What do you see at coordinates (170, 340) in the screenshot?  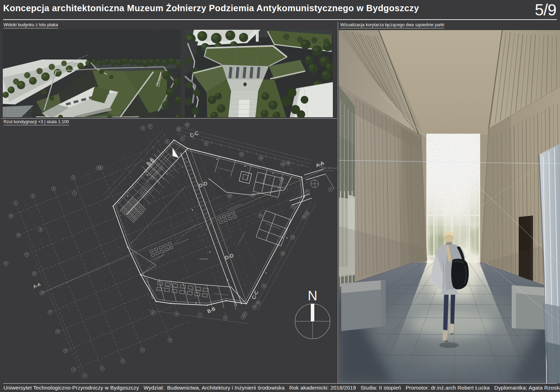 I see `svg-text: 5` at bounding box center [170, 340].